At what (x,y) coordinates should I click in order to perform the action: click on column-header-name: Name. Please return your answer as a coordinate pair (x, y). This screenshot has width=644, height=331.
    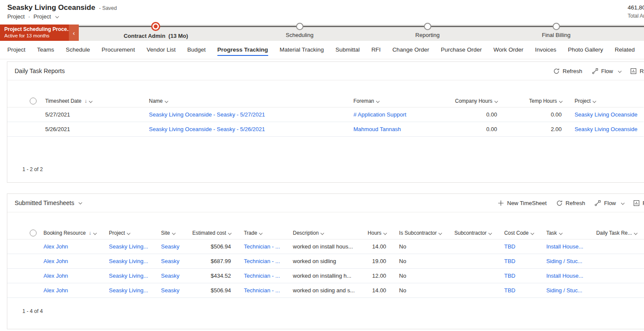
    Looking at the image, I should click on (245, 101).